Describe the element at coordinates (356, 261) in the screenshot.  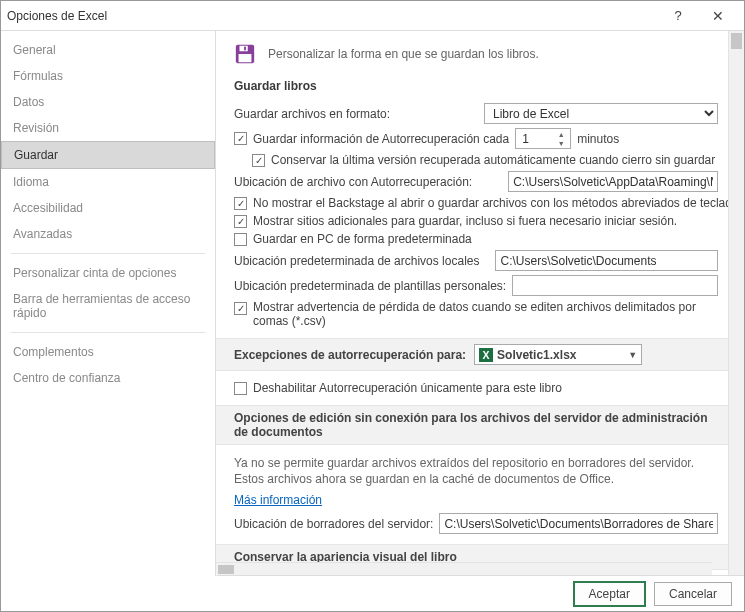
I see `default-local-label: Ubicación predeterminada de archivos loc…` at that location.